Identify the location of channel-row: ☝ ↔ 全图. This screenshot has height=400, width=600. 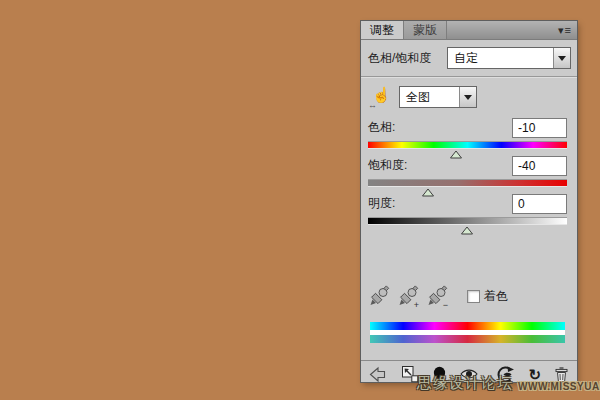
(470, 97).